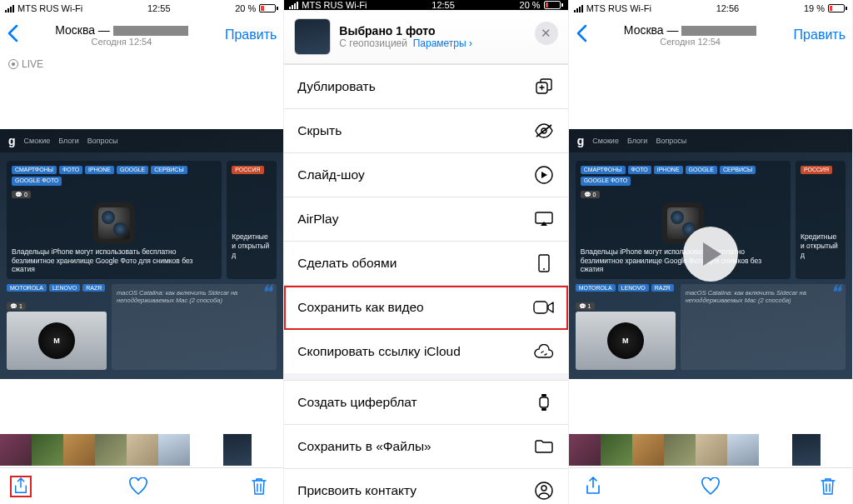 The image size is (853, 504). Describe the element at coordinates (711, 254) in the screenshot. I see `play-button` at that location.